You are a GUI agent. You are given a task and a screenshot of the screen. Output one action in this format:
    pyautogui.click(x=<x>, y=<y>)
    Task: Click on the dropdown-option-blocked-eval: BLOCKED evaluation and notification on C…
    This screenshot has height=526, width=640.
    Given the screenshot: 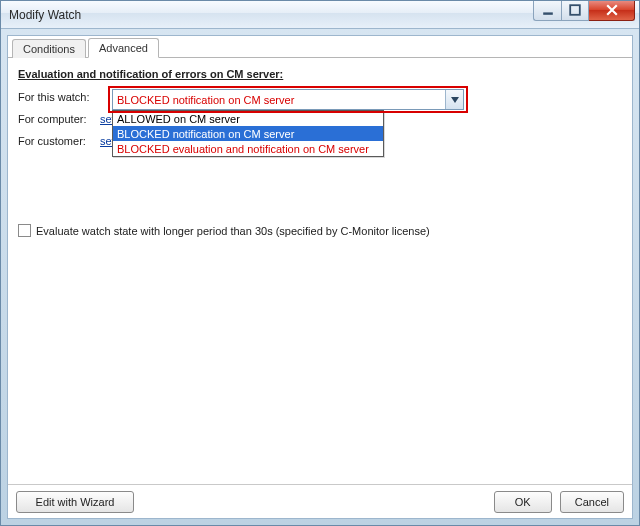 What is the action you would take?
    pyautogui.click(x=248, y=148)
    